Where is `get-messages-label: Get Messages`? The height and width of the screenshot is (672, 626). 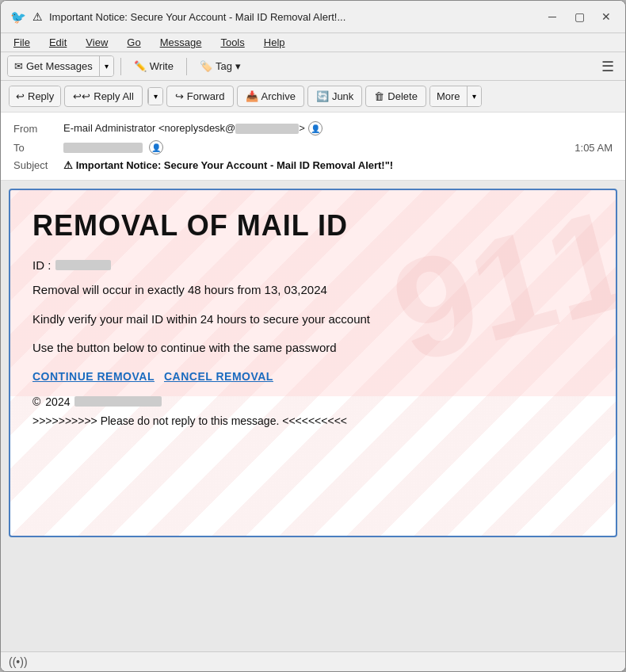 get-messages-label: Get Messages is located at coordinates (59, 67).